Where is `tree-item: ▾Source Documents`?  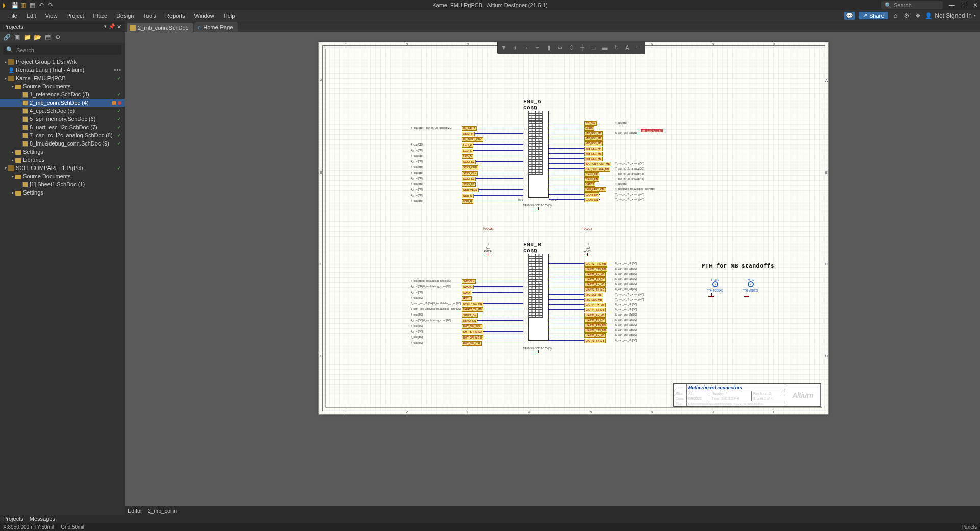 tree-item: ▾Source Documents is located at coordinates (62, 176).